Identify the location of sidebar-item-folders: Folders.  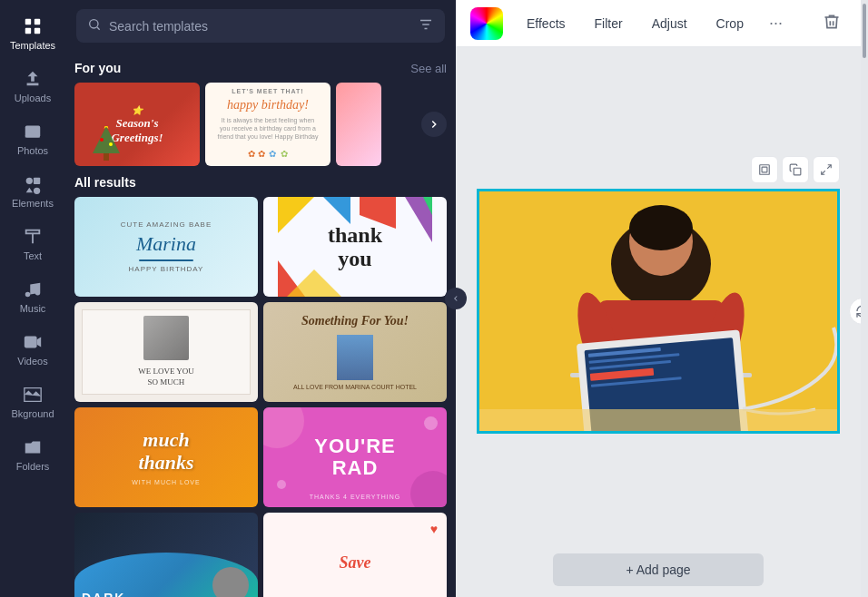
(33, 455).